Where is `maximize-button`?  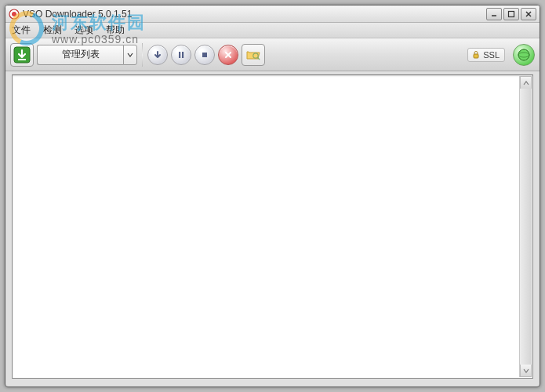 maximize-button is located at coordinates (511, 14).